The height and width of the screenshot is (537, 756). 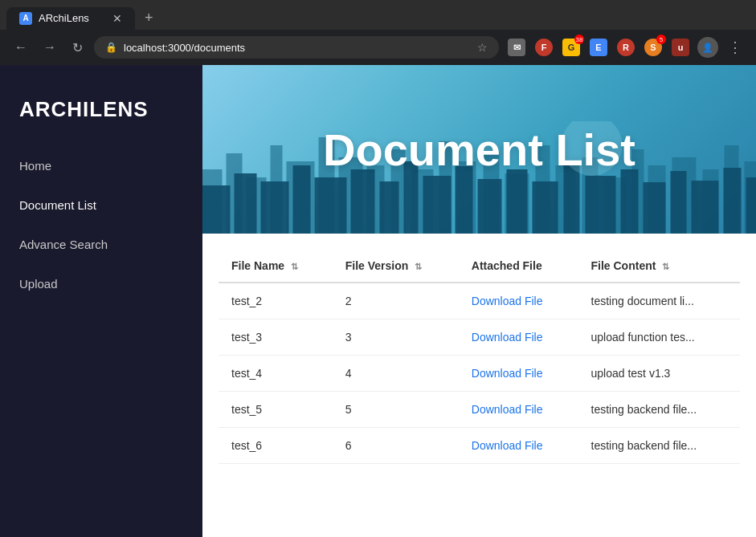 What do you see at coordinates (708, 47) in the screenshot?
I see `user-avatar: 👤` at bounding box center [708, 47].